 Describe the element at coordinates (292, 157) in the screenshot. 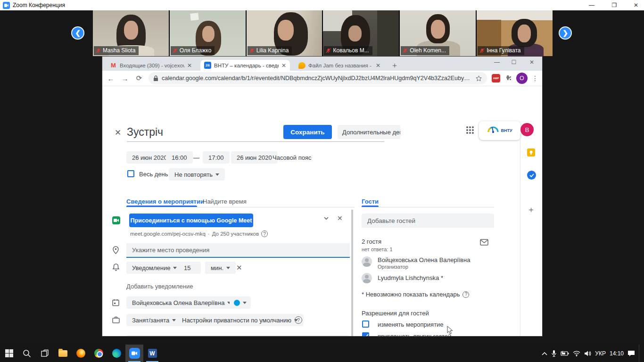

I see `timezone-link: Часовой пояс` at that location.